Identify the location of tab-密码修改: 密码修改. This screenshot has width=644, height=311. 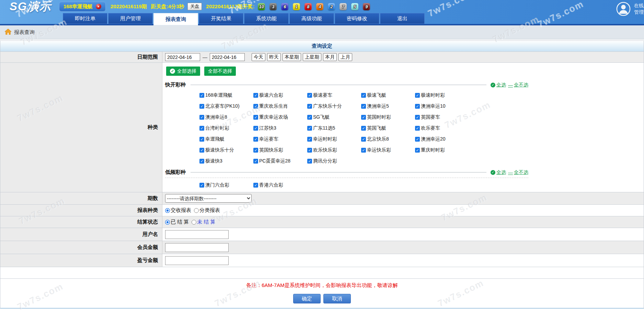
(357, 19).